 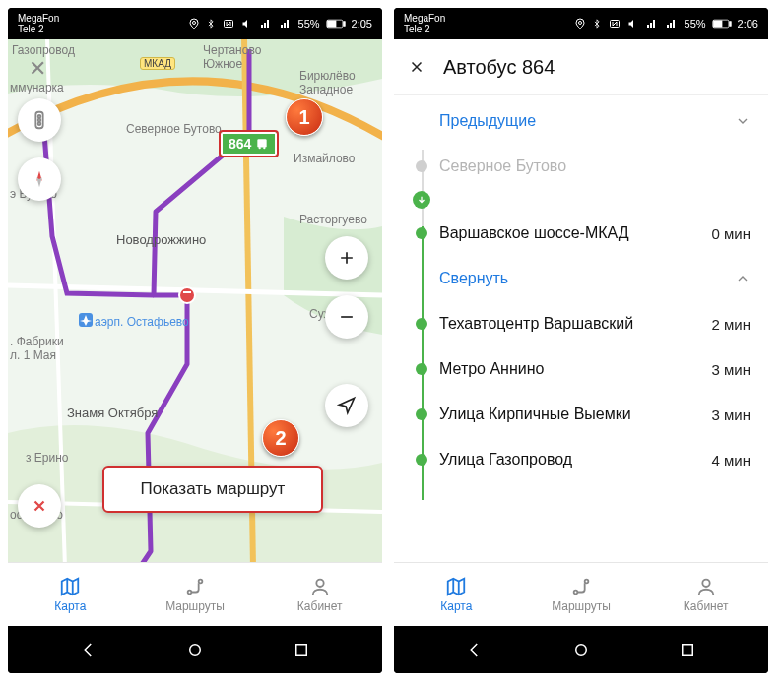 I want to click on show-route-button: Показать маршрут, so click(x=213, y=489).